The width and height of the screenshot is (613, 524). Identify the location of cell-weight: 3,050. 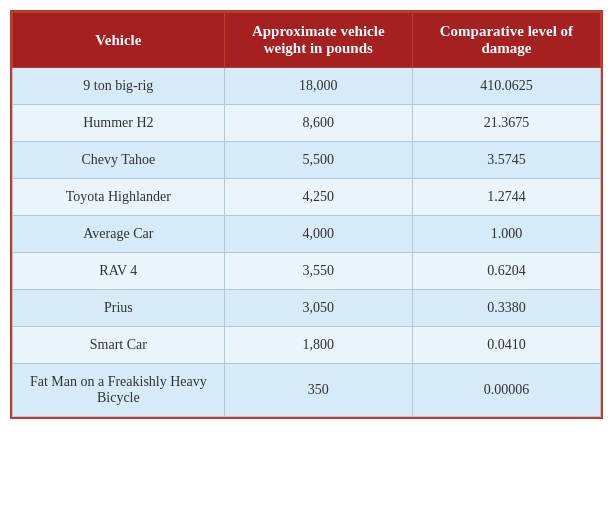
(318, 308).